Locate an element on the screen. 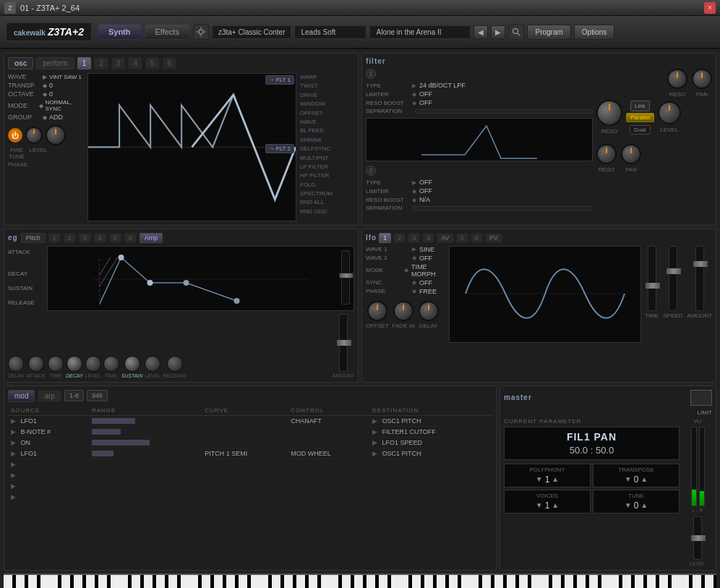 The height and width of the screenshot is (588, 720). osc-num-3: 3 is located at coordinates (119, 64).